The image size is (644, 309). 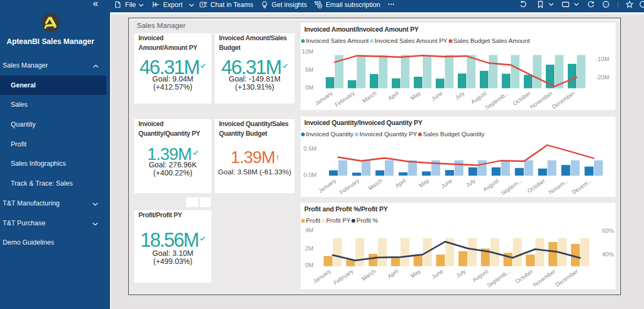 What do you see at coordinates (608, 231) in the screenshot?
I see `svg-text: 60%` at bounding box center [608, 231].